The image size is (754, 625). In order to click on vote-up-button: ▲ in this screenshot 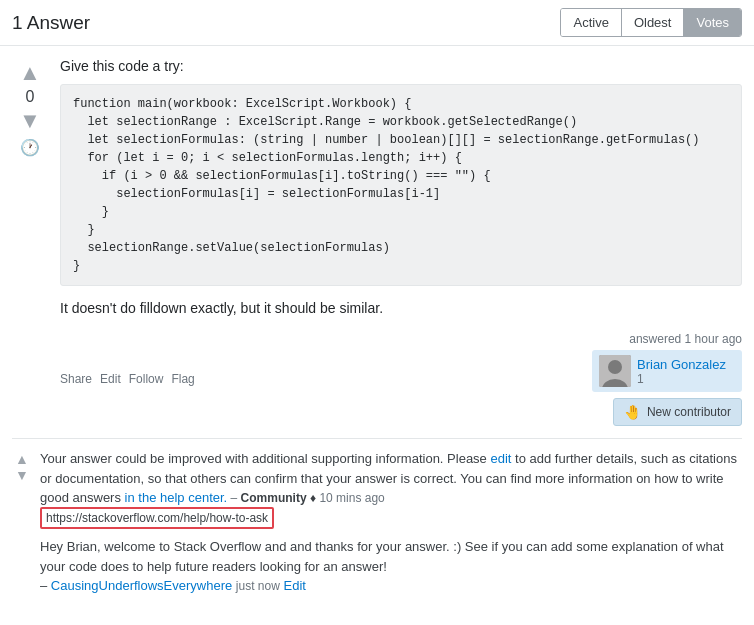, I will do `click(30, 73)`.